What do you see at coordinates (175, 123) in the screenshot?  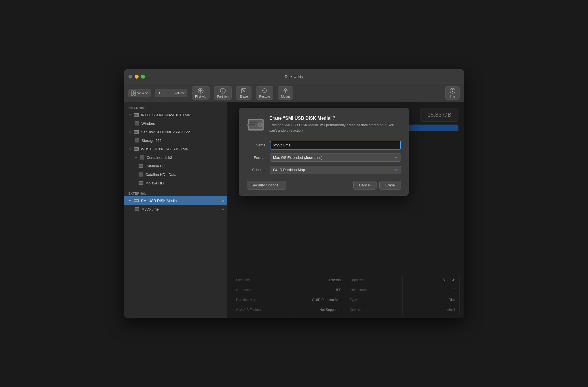 I see `sidebar-item-winders: Winders` at bounding box center [175, 123].